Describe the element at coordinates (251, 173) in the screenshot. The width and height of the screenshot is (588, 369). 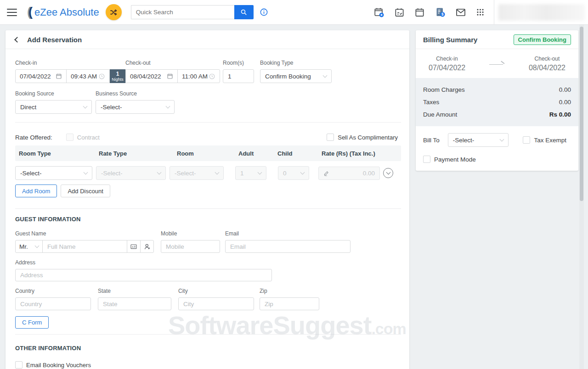
I see `adult-select: 1` at that location.